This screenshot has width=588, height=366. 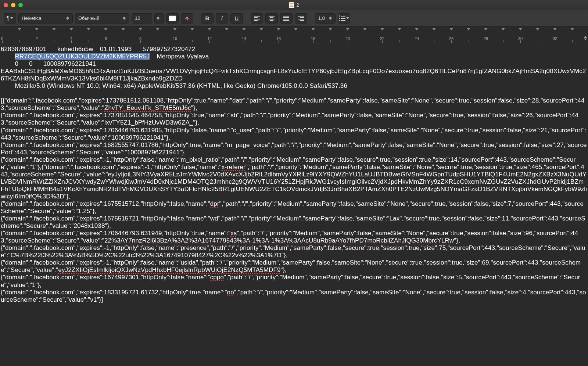 What do you see at coordinates (222, 18) in the screenshot?
I see `italic-icon: I` at bounding box center [222, 18].